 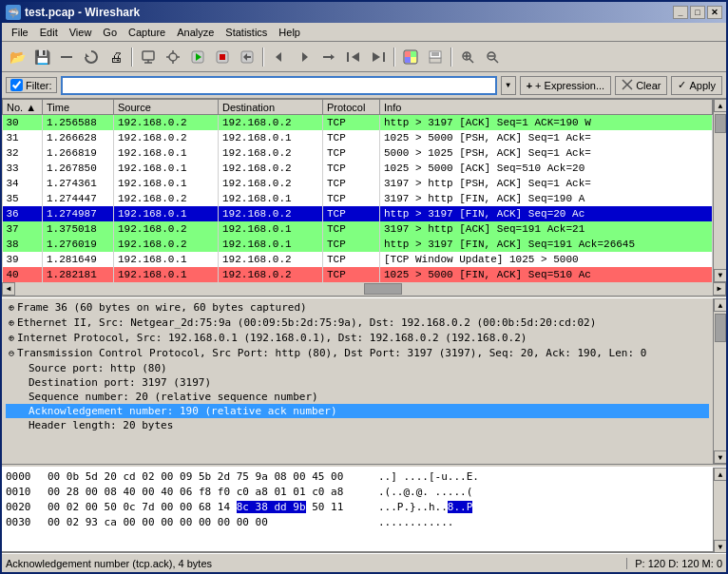 What do you see at coordinates (715, 12) in the screenshot?
I see `close-button: ✕` at bounding box center [715, 12].